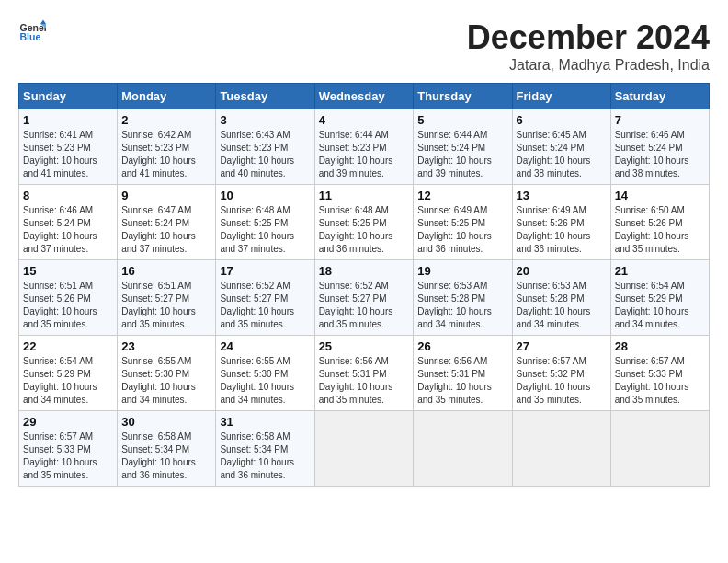  I want to click on table-row: 13 Sunrise: 6:49 AM Sunset: 5:26 PM Dayl…, so click(561, 223).